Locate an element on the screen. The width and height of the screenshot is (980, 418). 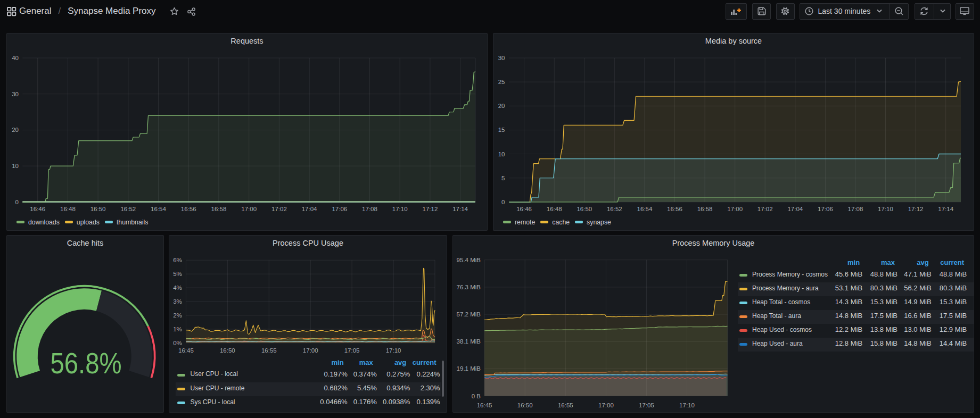
svg-text: 56.8% is located at coordinates (86, 363).